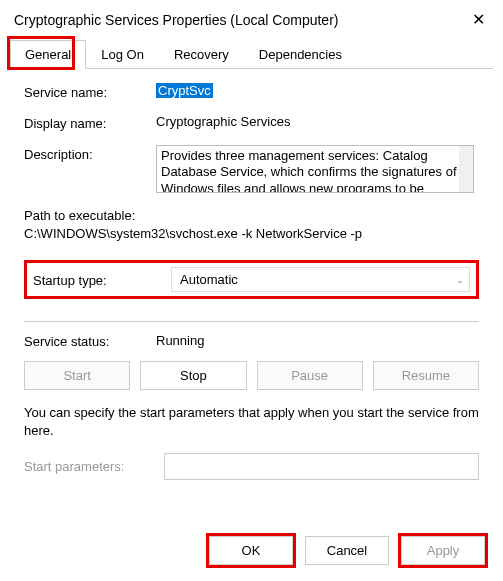 The width and height of the screenshot is (503, 581). What do you see at coordinates (426, 376) in the screenshot?
I see `resume-button: Resume` at bounding box center [426, 376].